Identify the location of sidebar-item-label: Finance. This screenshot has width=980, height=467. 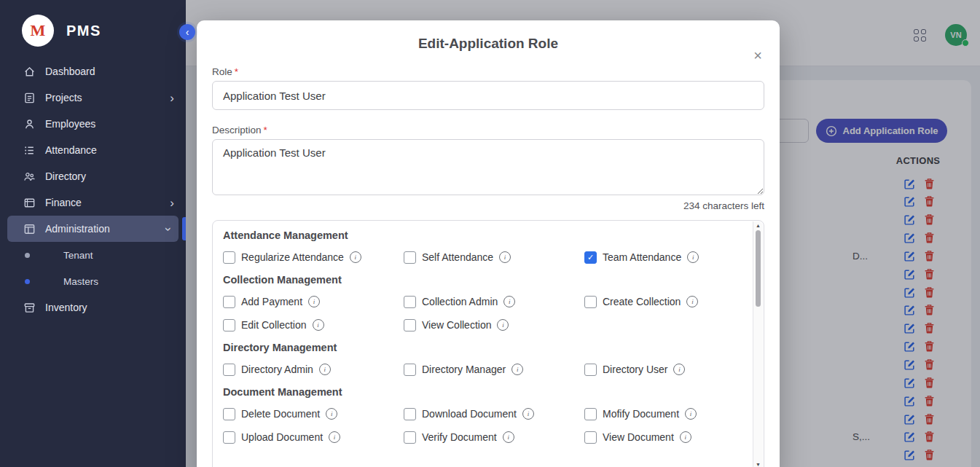
(63, 203).